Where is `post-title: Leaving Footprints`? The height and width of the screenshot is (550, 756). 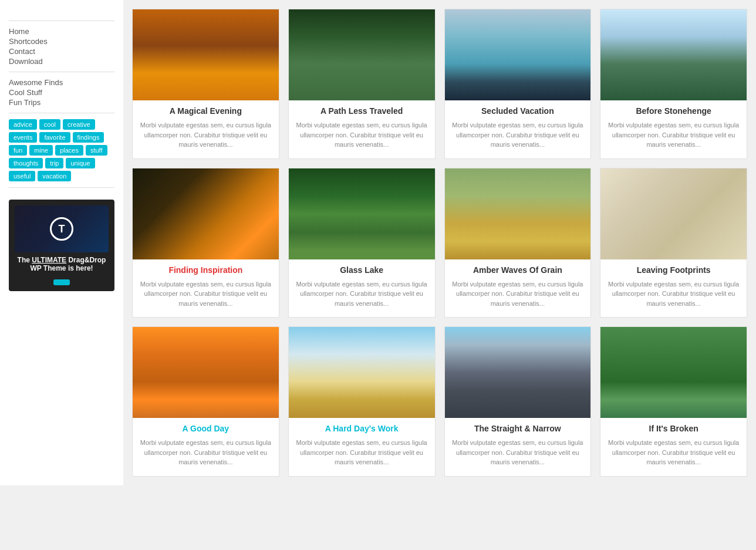 post-title: Leaving Footprints is located at coordinates (674, 270).